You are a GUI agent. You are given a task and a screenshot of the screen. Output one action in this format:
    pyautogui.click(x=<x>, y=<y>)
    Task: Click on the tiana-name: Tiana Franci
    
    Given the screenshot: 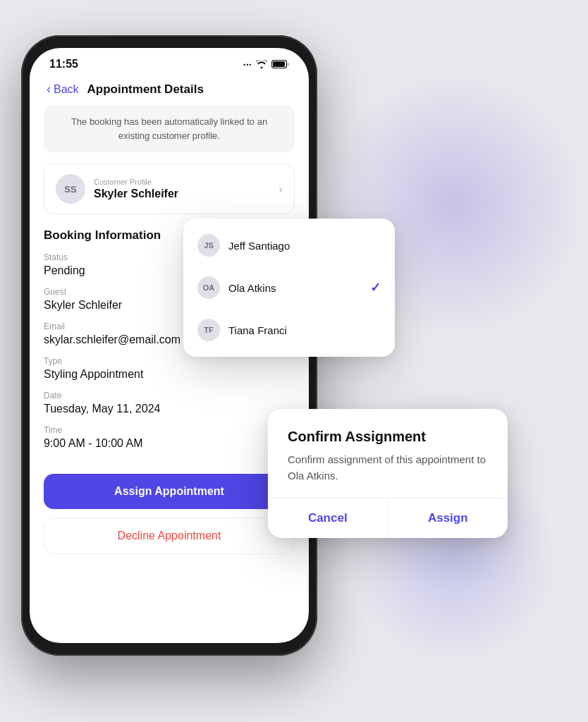 What is the action you would take?
    pyautogui.click(x=305, y=330)
    